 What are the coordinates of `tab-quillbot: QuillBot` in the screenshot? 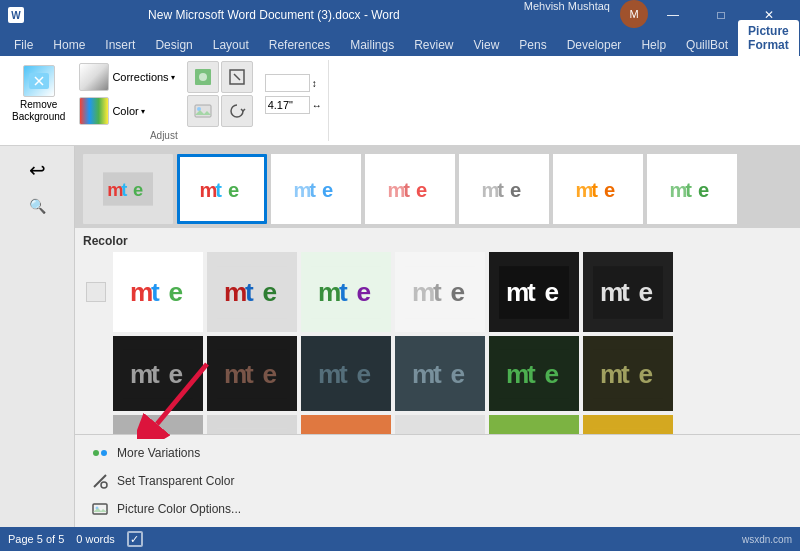 It's located at (707, 45).